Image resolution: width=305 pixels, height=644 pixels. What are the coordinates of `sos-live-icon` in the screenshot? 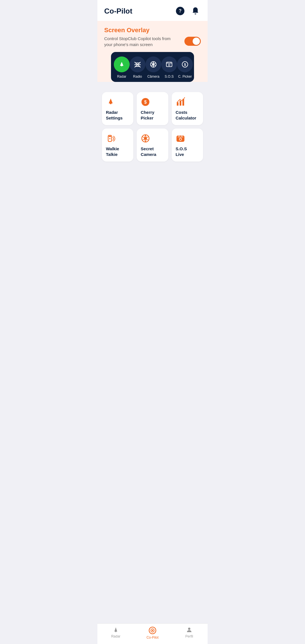 It's located at (188, 138).